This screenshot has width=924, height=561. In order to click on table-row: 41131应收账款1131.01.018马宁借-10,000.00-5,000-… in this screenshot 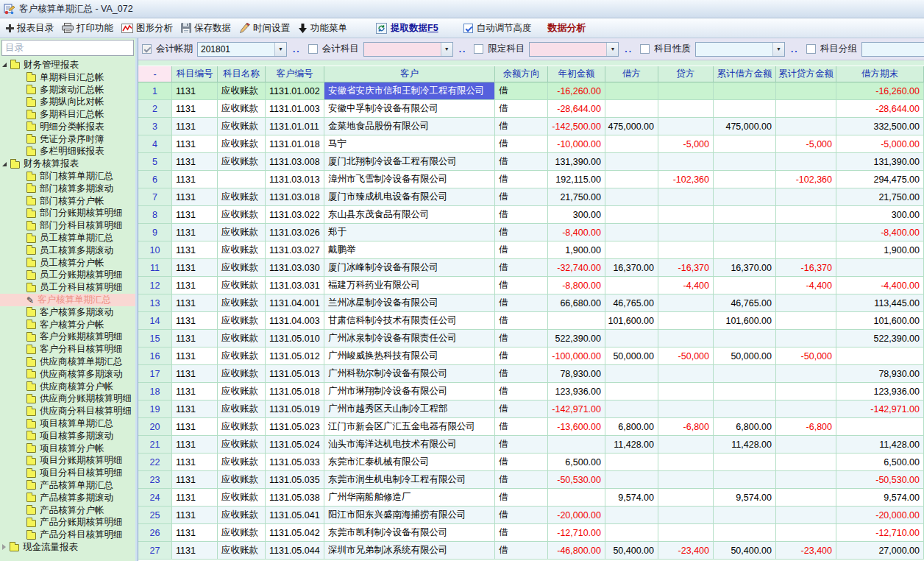, I will do `click(531, 144)`.